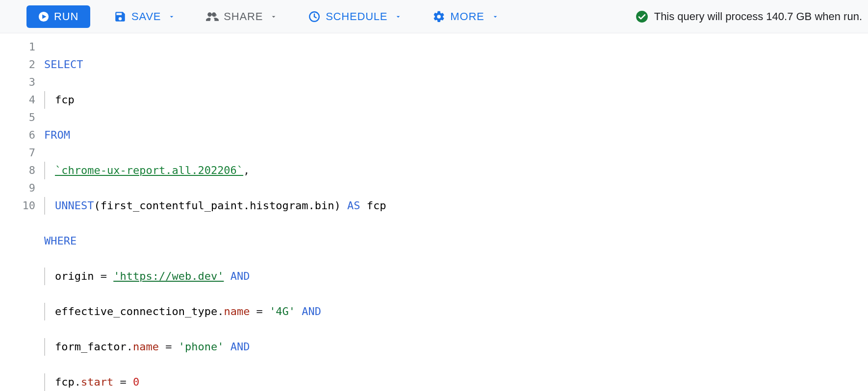  Describe the element at coordinates (18, 135) in the screenshot. I see `line-number: 6` at that location.